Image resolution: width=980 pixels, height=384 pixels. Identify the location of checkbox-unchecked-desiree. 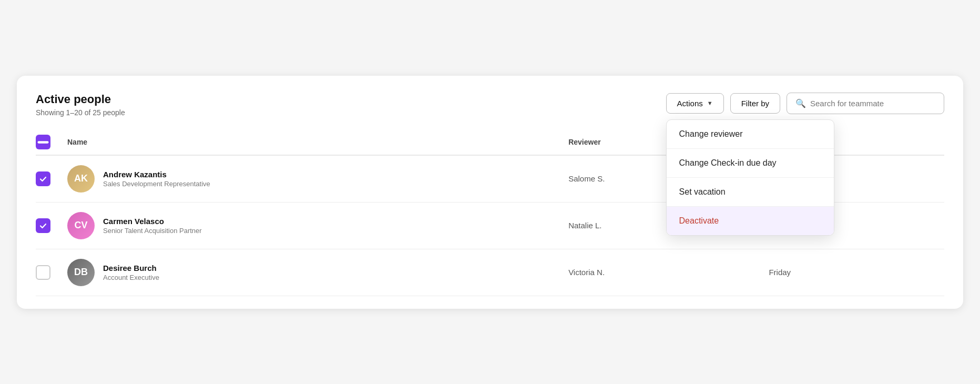
(43, 272).